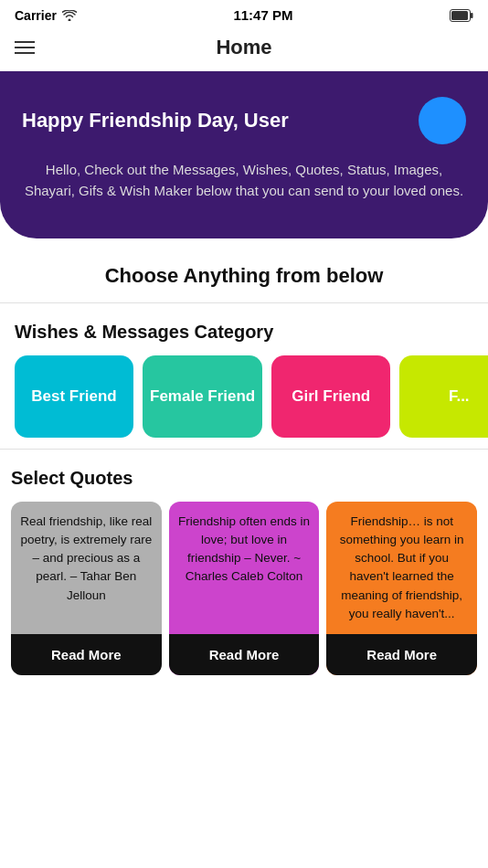  Describe the element at coordinates (203, 397) in the screenshot. I see `category-item-1: Female Friend` at that location.